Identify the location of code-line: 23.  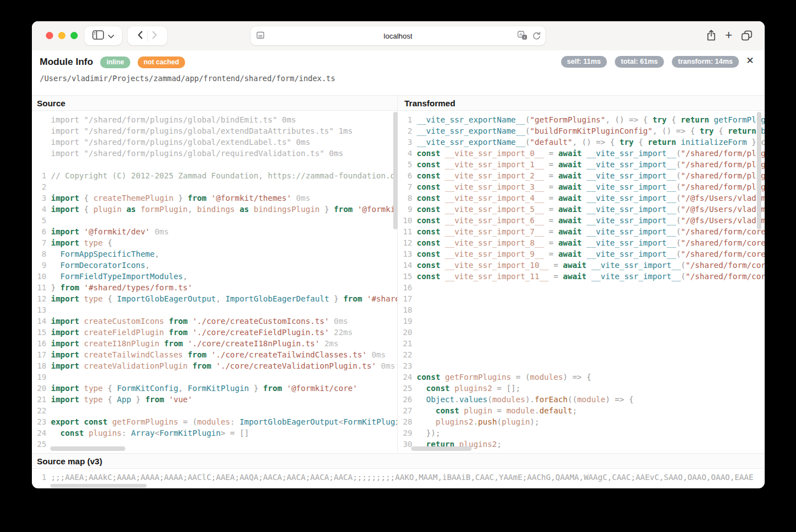
(581, 366).